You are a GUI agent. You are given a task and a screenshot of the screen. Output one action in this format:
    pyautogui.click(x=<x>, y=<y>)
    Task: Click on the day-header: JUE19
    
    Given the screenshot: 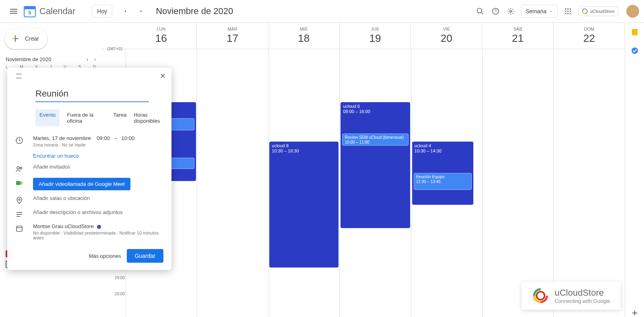 What is the action you would take?
    pyautogui.click(x=375, y=35)
    